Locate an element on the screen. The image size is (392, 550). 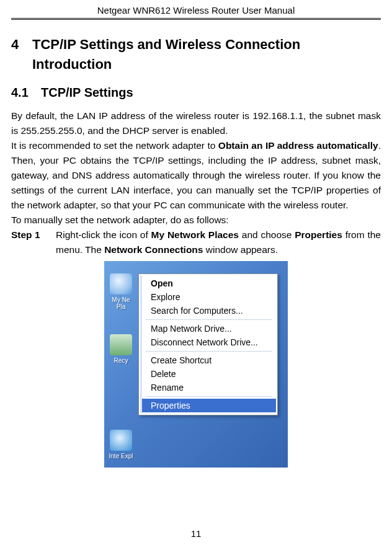
text-frag: window appears. is located at coordinates (241, 249).